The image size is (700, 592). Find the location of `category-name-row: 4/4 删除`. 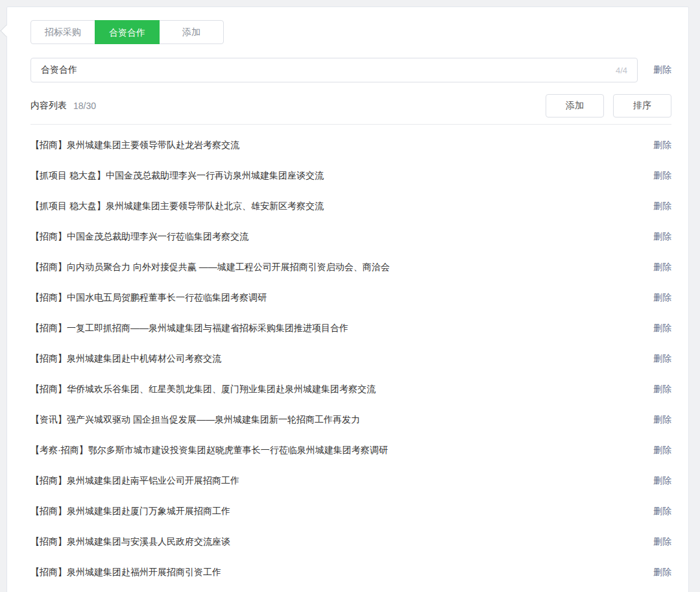

category-name-row: 4/4 删除 is located at coordinates (351, 70).